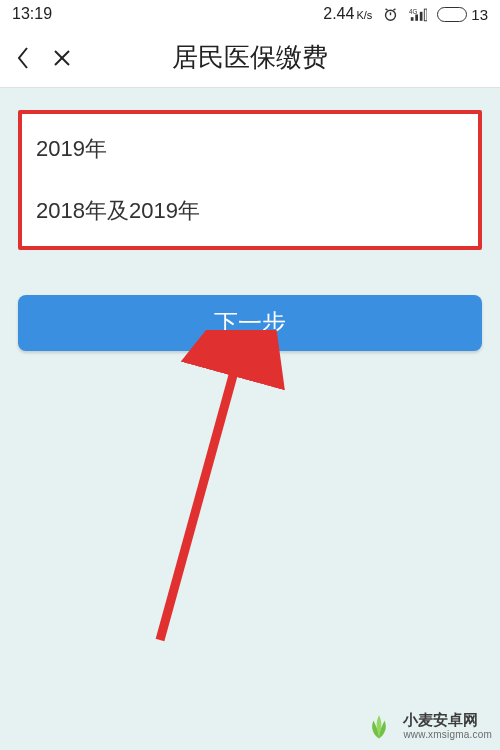 The height and width of the screenshot is (750, 500). I want to click on close-icon, so click(62, 58).